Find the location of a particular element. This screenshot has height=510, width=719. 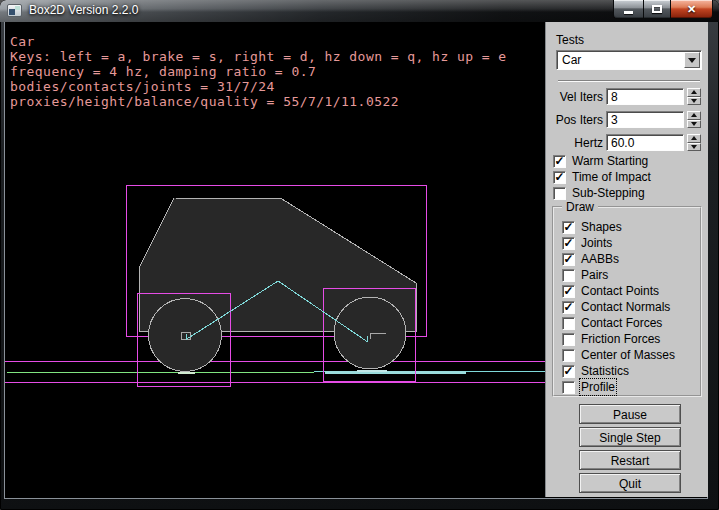

draw-checkbox-row-contact-points: ✓ Contact Points is located at coordinates (618, 291).